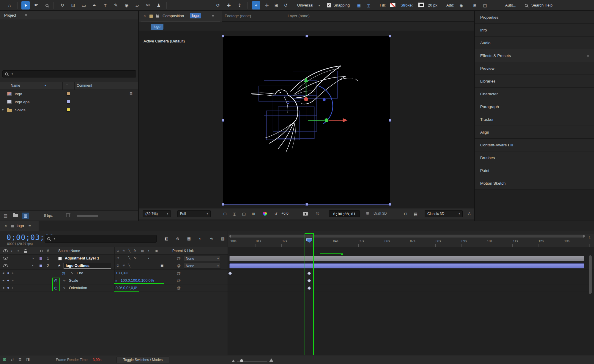 Image resolution: width=594 pixels, height=364 pixels. Describe the element at coordinates (534, 158) in the screenshot. I see `panel-tab-brushes: Brushes` at that location.